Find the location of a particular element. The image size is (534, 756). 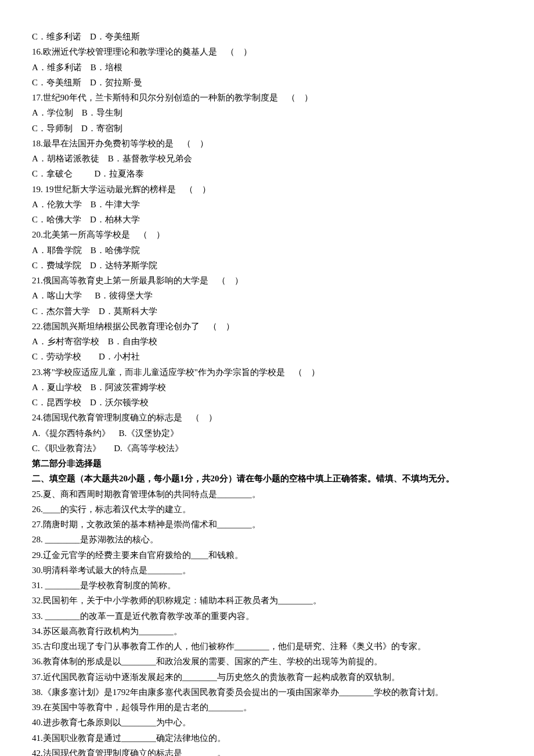

q19-stem: 19. 19世纪新大学运动最光辉的榜样是 （ ） is located at coordinates (267, 189).